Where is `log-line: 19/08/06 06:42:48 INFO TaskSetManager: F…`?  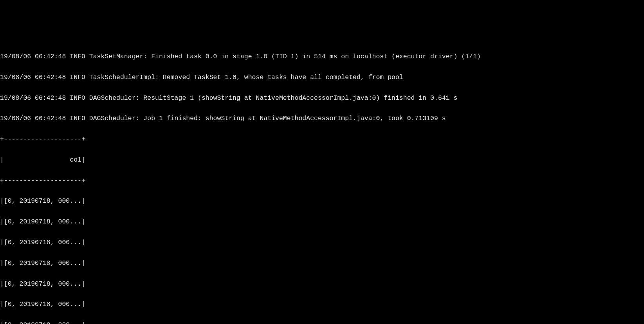 log-line: 19/08/06 06:42:48 INFO TaskSetManager: F… is located at coordinates (322, 57).